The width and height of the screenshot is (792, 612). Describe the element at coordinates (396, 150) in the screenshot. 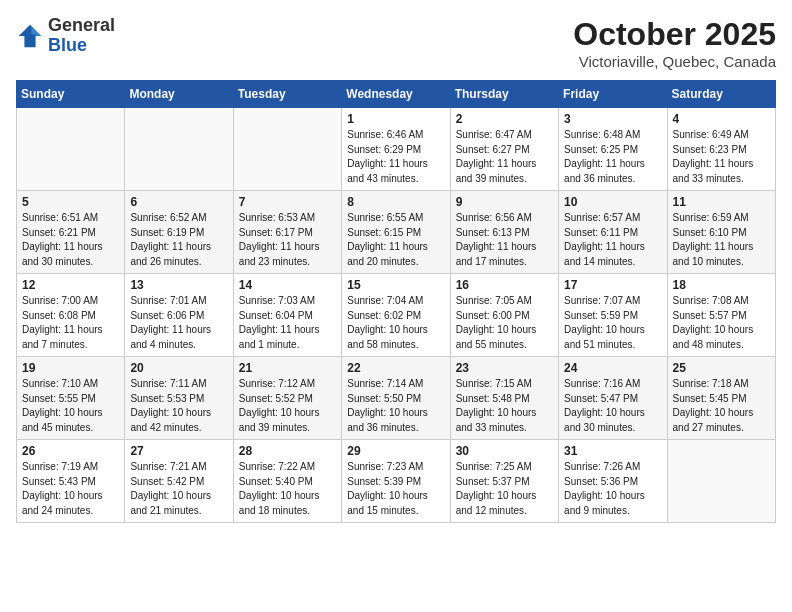

I see `calendar-week-1: 1Sunrise: 6:46 AM Sunset: 6:29 PM Daylig…` at that location.